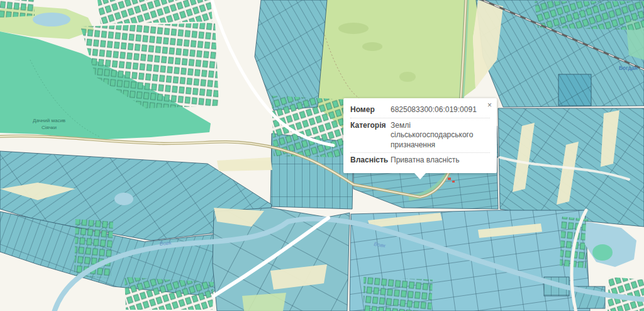  Describe the element at coordinates (420, 136) in the screenshot. I see `parcel-info-popup: × Номер 6825083300:06:019:0091 Категорія…` at that location.